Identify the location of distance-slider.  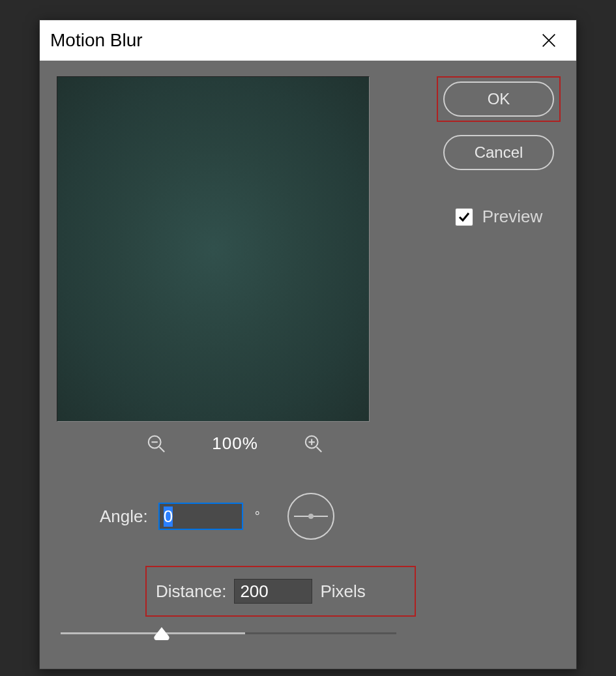
(228, 636).